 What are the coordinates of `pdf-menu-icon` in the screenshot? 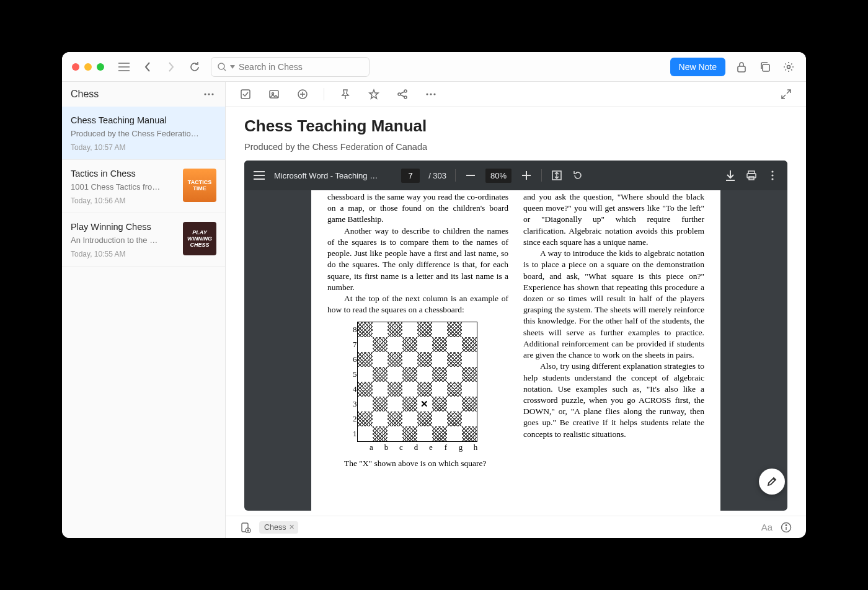 It's located at (259, 175).